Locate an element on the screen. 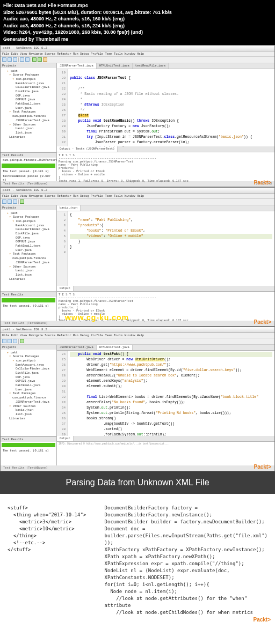 Image resolution: width=275 pixels, height=644 pixels. packt-logo: Packt> is located at coordinates (262, 182).